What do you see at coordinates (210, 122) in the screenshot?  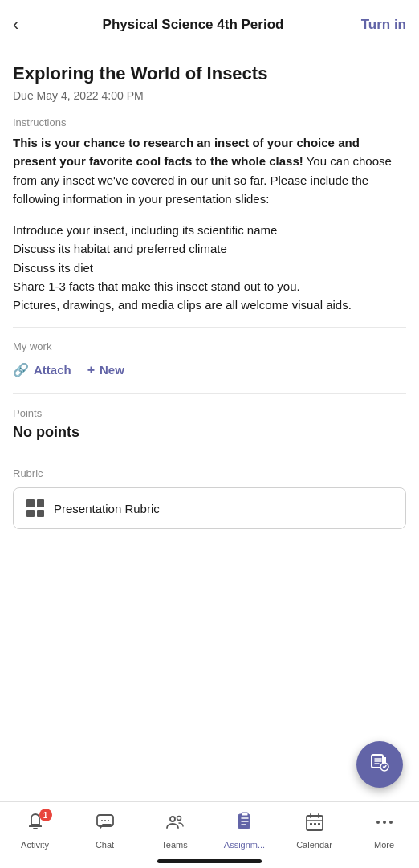 I see `instructions-label: Instructions` at bounding box center [210, 122].